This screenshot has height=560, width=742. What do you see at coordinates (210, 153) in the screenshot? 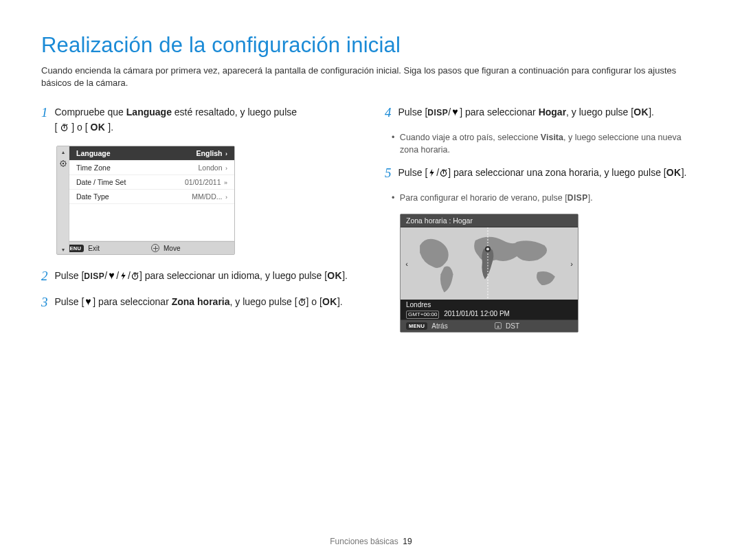
I see `row-value: English` at bounding box center [210, 153].